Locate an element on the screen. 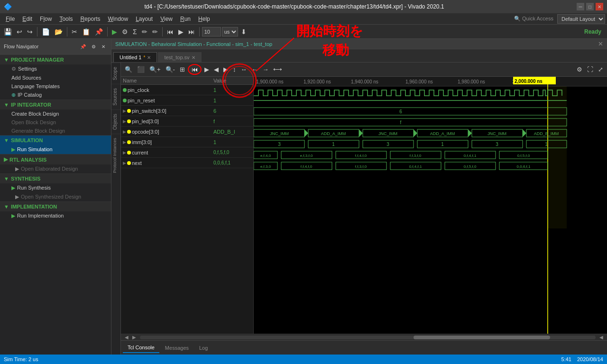 This screenshot has height=364, width=607. signal-row-imm: ▶ imm[3:0] 1 is located at coordinates (187, 142).